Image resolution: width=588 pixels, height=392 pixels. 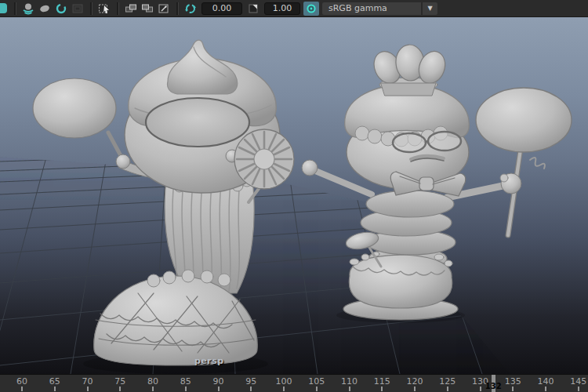 What do you see at coordinates (164, 9) in the screenshot?
I see `construction-history-icon` at bounding box center [164, 9].